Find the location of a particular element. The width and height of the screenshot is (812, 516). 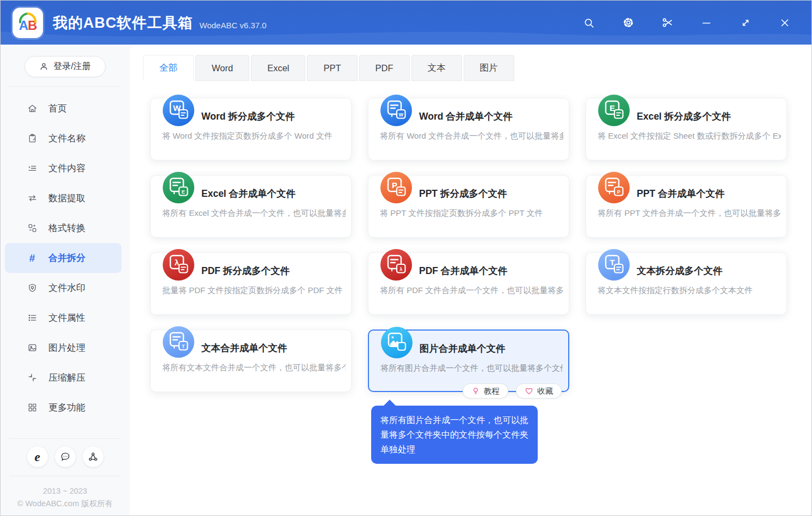

sidebar-item-home: 首页 is located at coordinates (63, 109).